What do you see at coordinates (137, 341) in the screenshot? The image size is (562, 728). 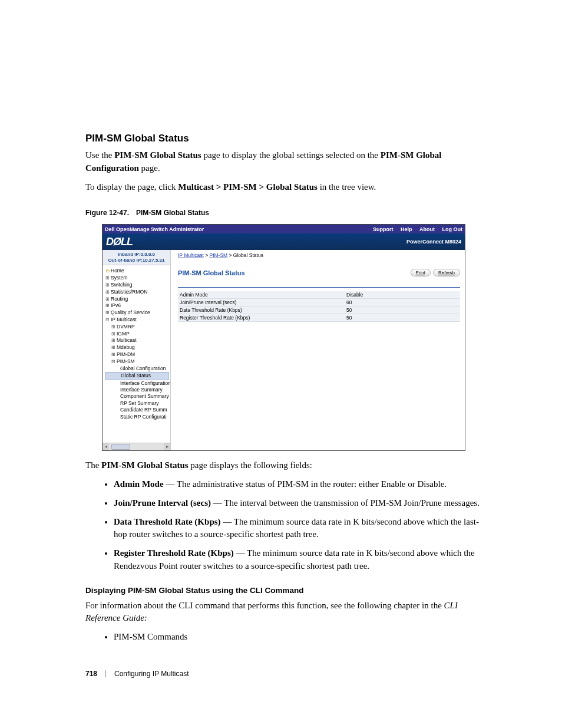 I see `tree-multicast: ⊞Multicast` at bounding box center [137, 341].